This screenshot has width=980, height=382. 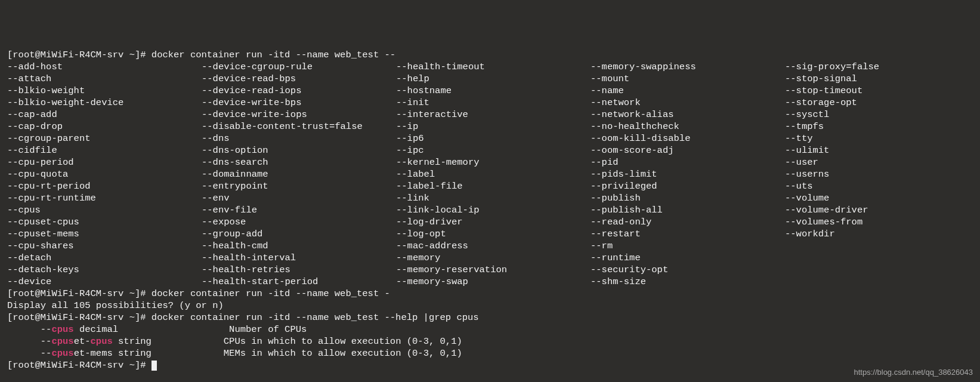 I want to click on completion-option: --add-host, so click(x=104, y=67).